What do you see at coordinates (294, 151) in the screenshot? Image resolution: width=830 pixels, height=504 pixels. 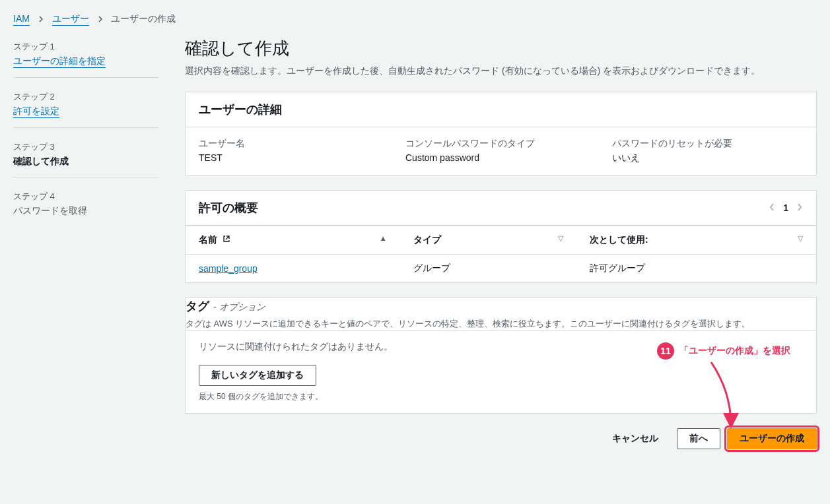 I see `detail-username: ユーザー名 TEST` at bounding box center [294, 151].